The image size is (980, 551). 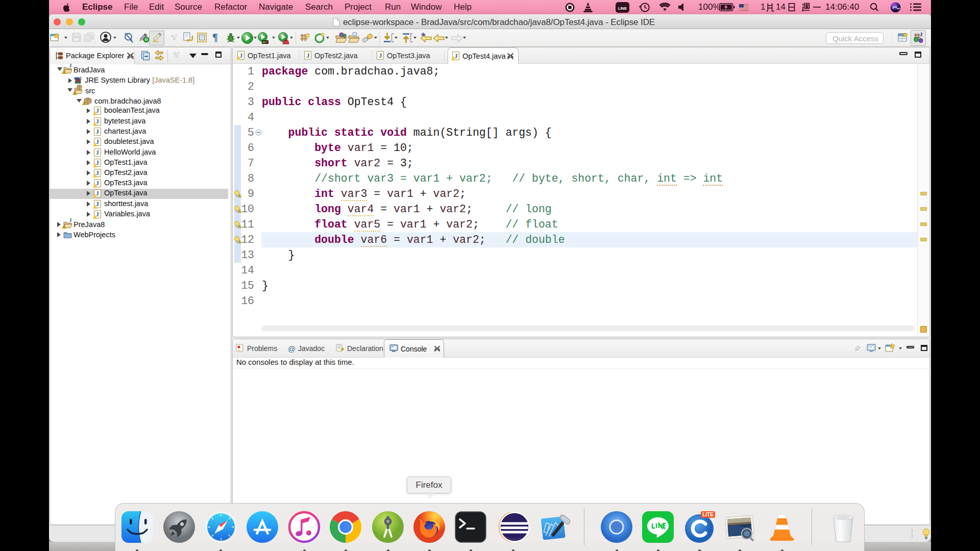 I want to click on svg-text: LITE, so click(x=708, y=514).